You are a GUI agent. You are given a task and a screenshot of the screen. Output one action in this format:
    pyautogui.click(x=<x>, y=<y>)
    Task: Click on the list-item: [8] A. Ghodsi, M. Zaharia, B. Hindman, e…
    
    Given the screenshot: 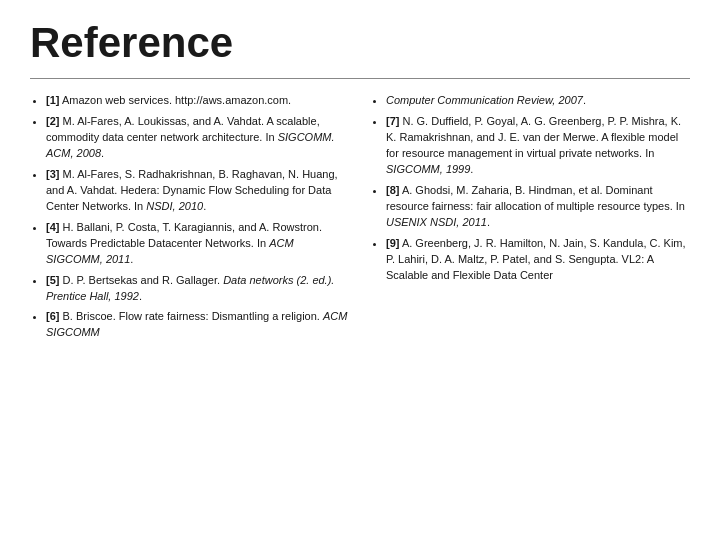 What is the action you would take?
    pyautogui.click(x=538, y=207)
    